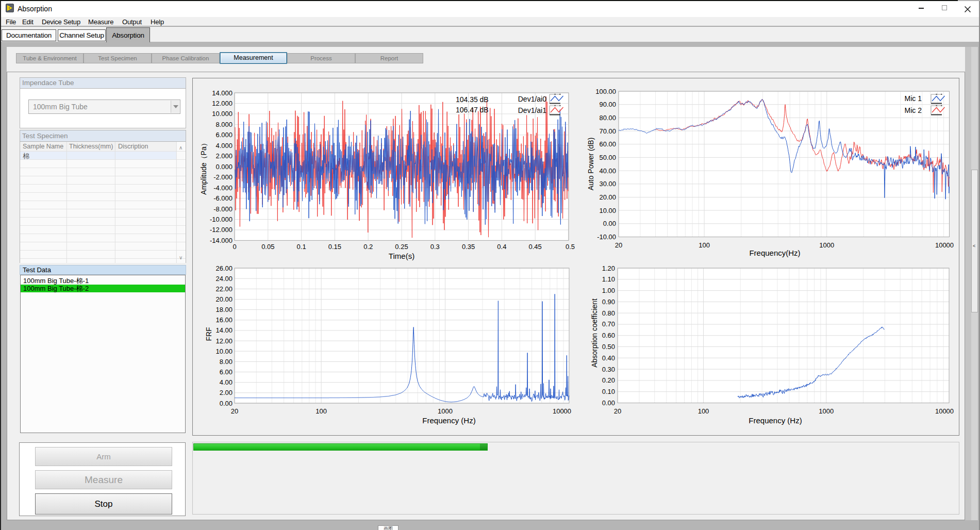 This screenshot has width=980, height=530. Describe the element at coordinates (608, 279) in the screenshot. I see `svg-text: 1.10` at that location.